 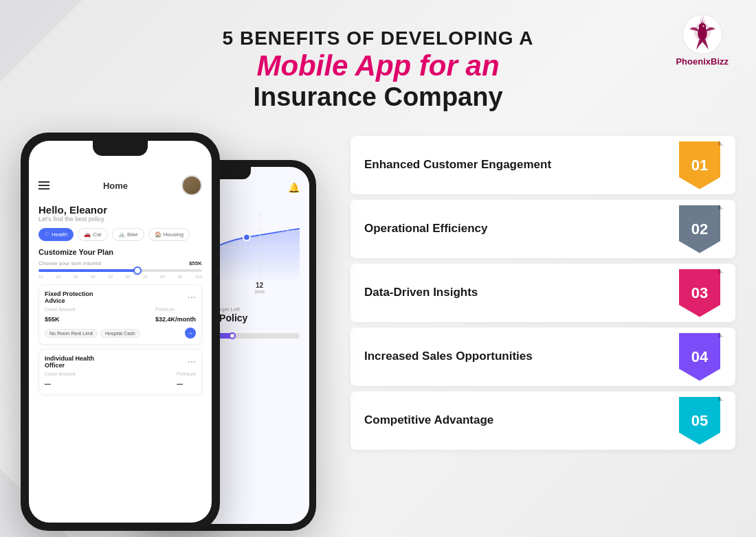 I want to click on policy-name-1: Fixed ProtectionAdvice, so click(x=69, y=297).